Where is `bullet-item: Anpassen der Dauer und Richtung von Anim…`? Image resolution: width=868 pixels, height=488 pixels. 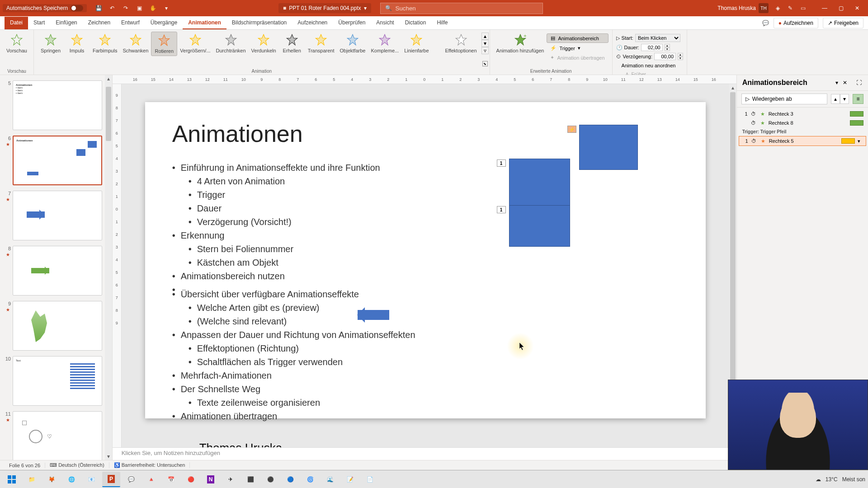 bullet-item: Anpassen der Dauer und Richtung von Anim… is located at coordinates (425, 335).